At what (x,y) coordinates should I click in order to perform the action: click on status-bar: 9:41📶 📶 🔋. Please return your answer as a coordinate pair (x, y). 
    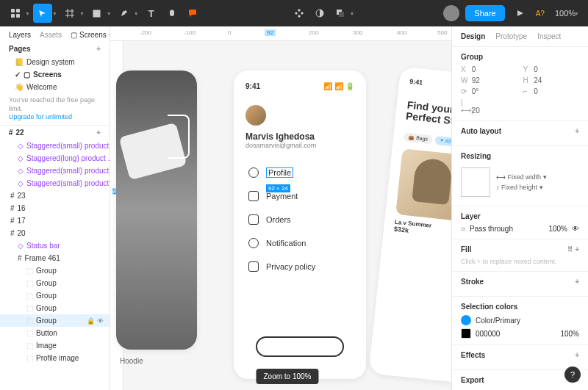
    Looking at the image, I should click on (300, 87).